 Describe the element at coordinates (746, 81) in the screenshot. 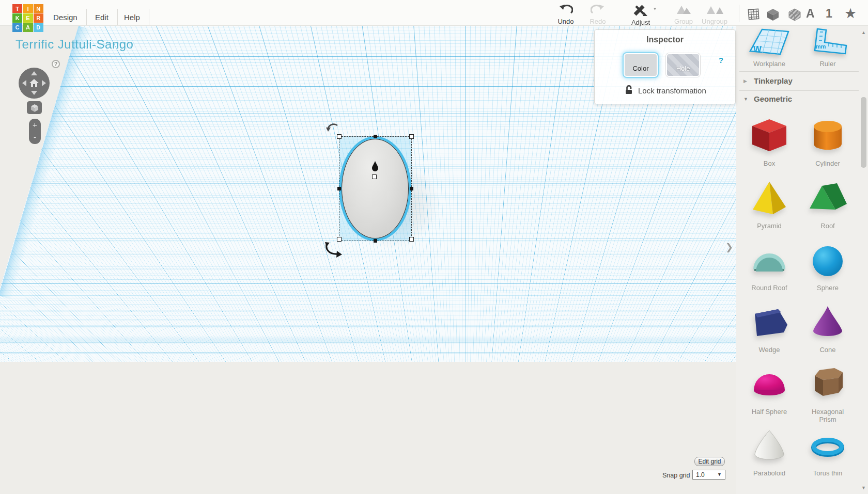

I see `chevron-right-icon: ▶` at that location.